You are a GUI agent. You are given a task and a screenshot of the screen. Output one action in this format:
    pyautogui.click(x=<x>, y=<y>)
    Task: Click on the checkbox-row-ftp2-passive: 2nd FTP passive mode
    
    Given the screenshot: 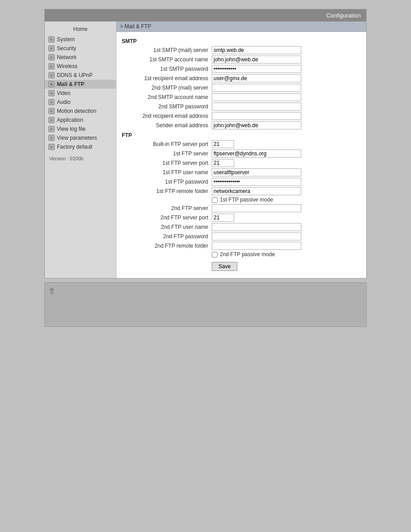 What is the action you would take?
    pyautogui.click(x=241, y=254)
    